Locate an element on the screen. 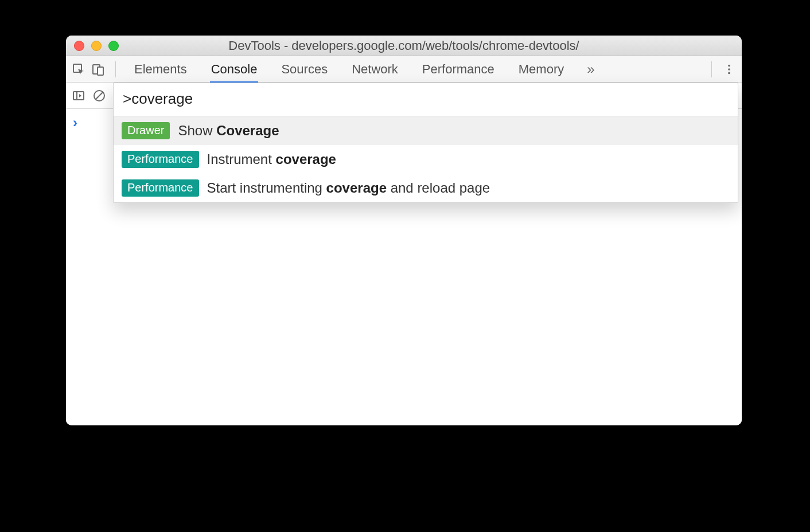  command-menu-item: Performance Instrument coverage is located at coordinates (426, 159).